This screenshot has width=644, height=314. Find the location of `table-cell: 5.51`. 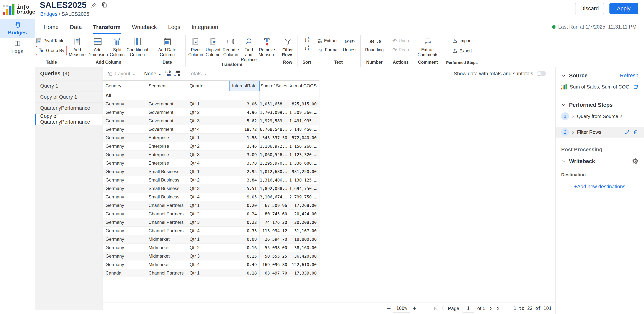

table-cell: 5.51 is located at coordinates (244, 189).